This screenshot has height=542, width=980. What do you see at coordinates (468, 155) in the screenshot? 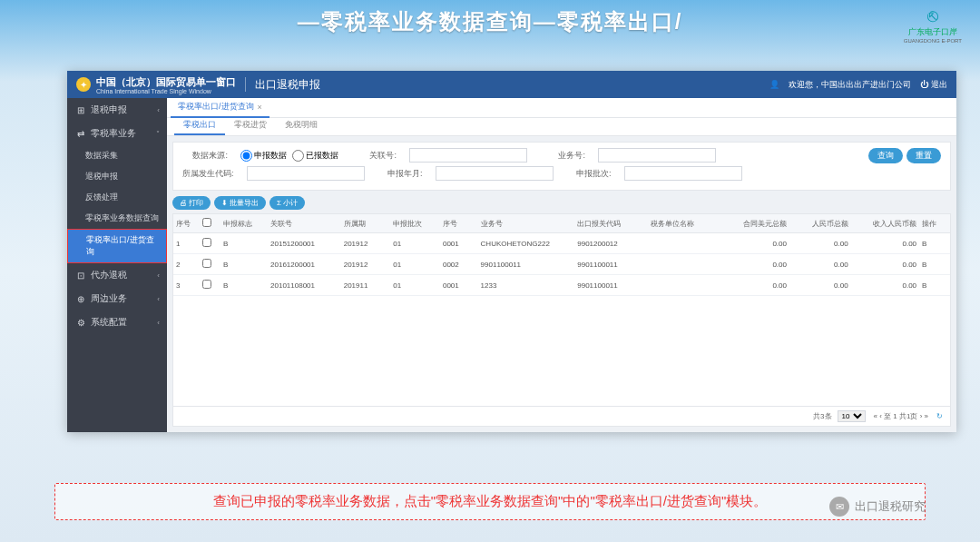
I see `input-kind` at bounding box center [468, 155].